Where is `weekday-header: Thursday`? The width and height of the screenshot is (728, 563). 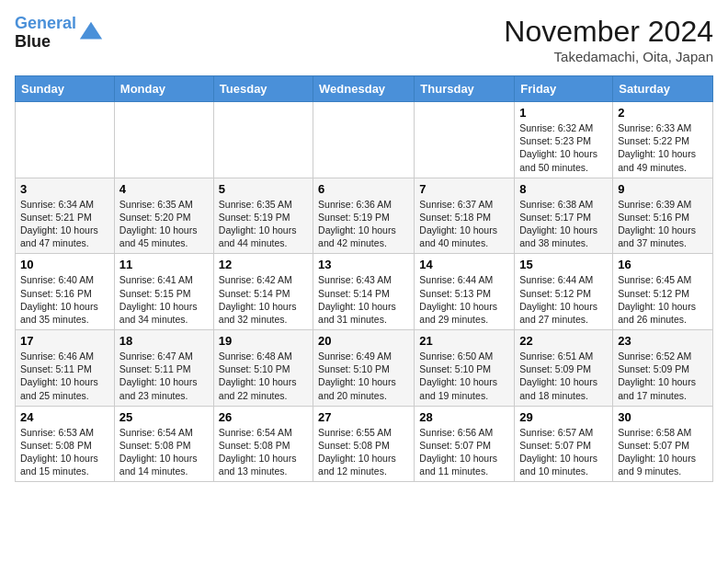 weekday-header: Thursday is located at coordinates (465, 89).